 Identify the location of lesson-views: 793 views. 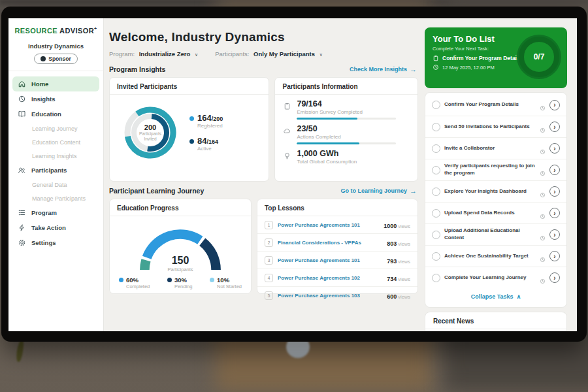
(399, 260).